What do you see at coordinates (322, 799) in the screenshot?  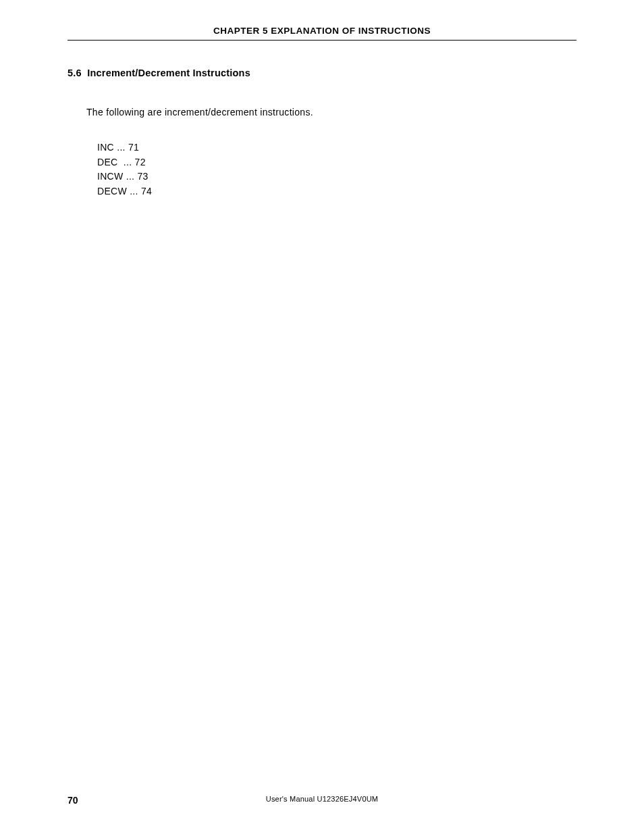 I see `footer-manual-text: User's Manual U12326EJ4V0UM` at bounding box center [322, 799].